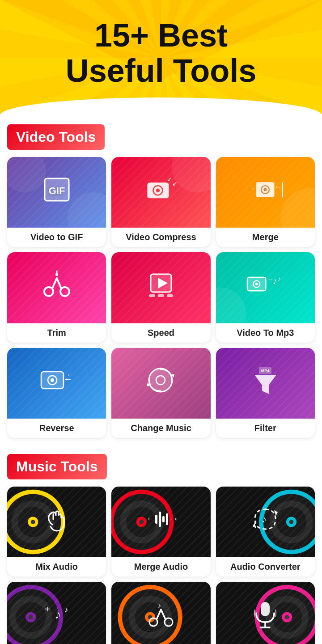 The width and height of the screenshot is (322, 644). I want to click on video-compress-card: ↙ ↙ Video Compress, so click(161, 202).